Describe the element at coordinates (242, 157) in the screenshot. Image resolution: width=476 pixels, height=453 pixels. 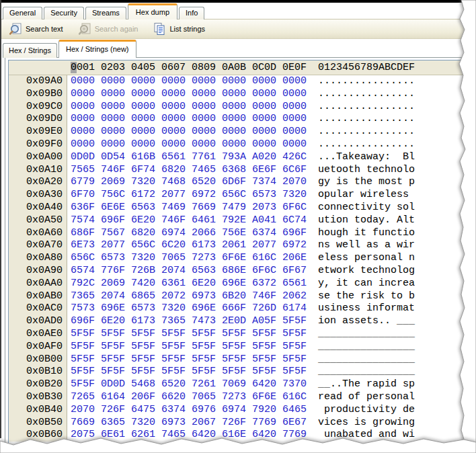
I see `hex-row: 0x0A000D0D 0D54 616B 6561 7761 793A A020…` at that location.